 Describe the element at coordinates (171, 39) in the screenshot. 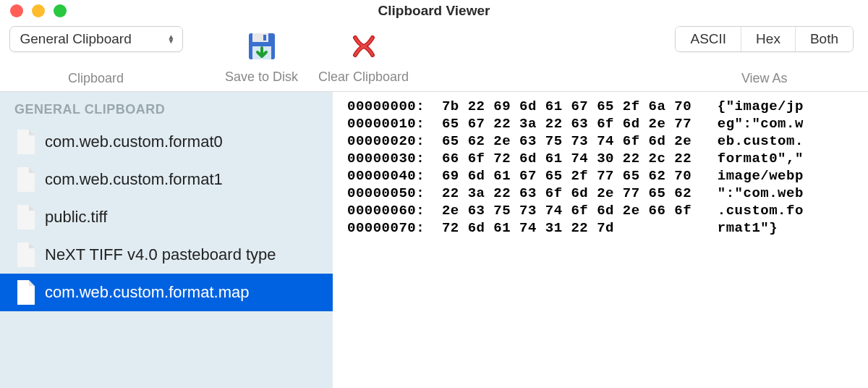

I see `updown-arrows-icon: ▲▼` at that location.